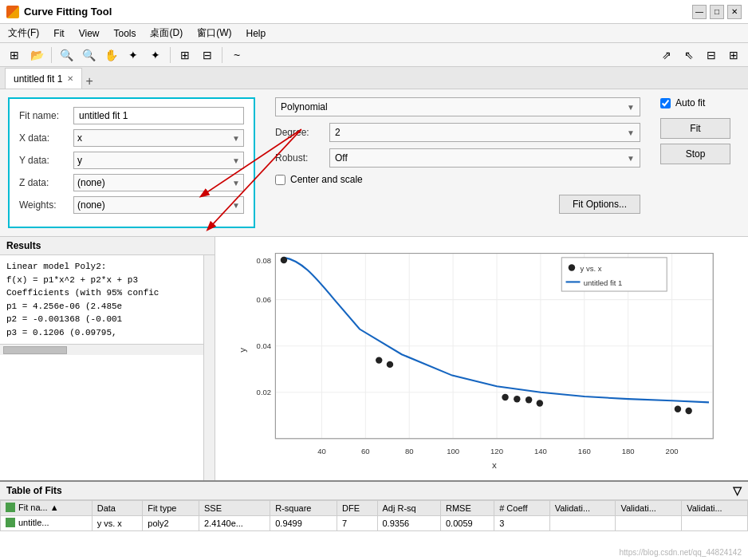  I want to click on maximize-button: □, so click(717, 12).